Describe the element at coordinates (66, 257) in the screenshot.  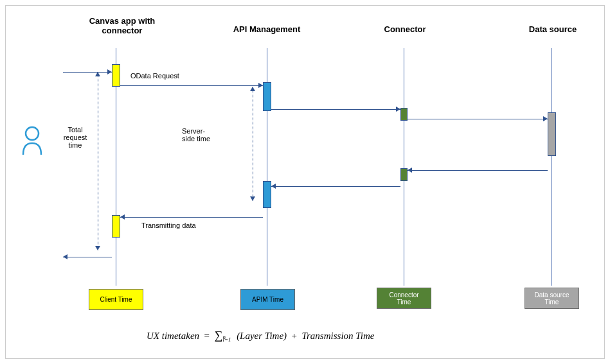
I see `arrow-head-canvas-to-user` at that location.